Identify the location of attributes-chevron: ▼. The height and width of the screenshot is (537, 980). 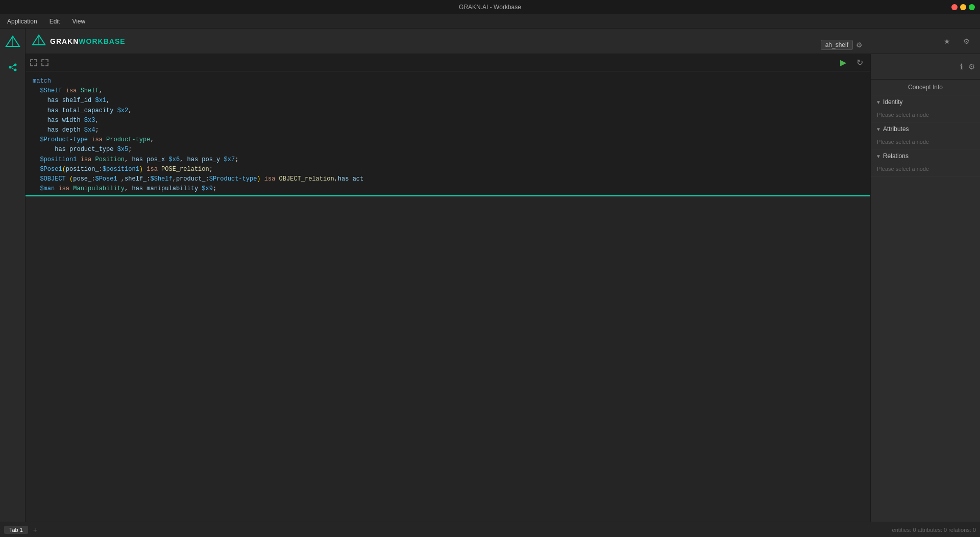
(878, 130).